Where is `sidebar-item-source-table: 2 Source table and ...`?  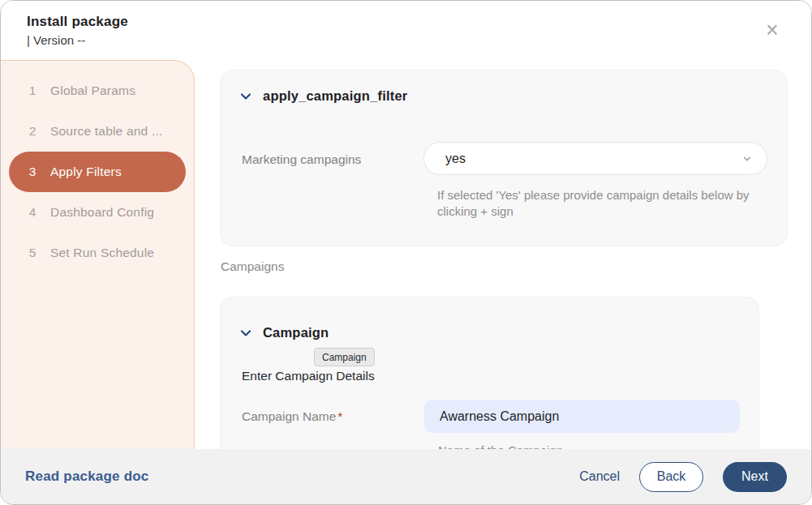 sidebar-item-source-table: 2 Source table and ... is located at coordinates (97, 131).